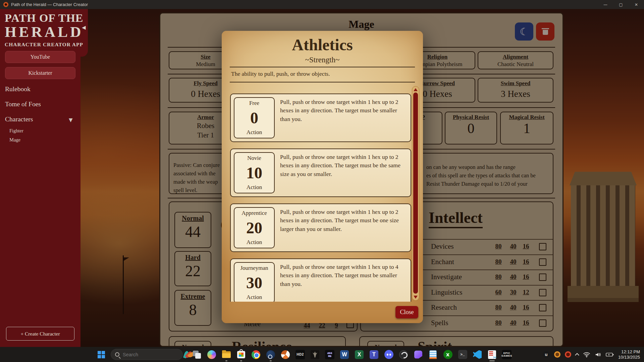 Image resolution: width=644 pixels, height=362 pixels. I want to click on tier-card-free: Free 0 Action Pull, push or throw one ta…, so click(321, 118).